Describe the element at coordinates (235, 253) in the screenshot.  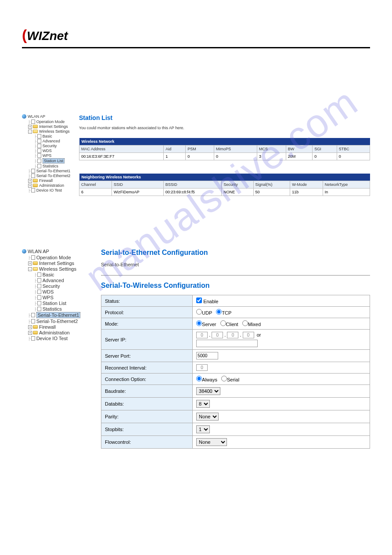
I see `serial-ethernet-title: Serial-to-Ethernet Configuration` at that location.